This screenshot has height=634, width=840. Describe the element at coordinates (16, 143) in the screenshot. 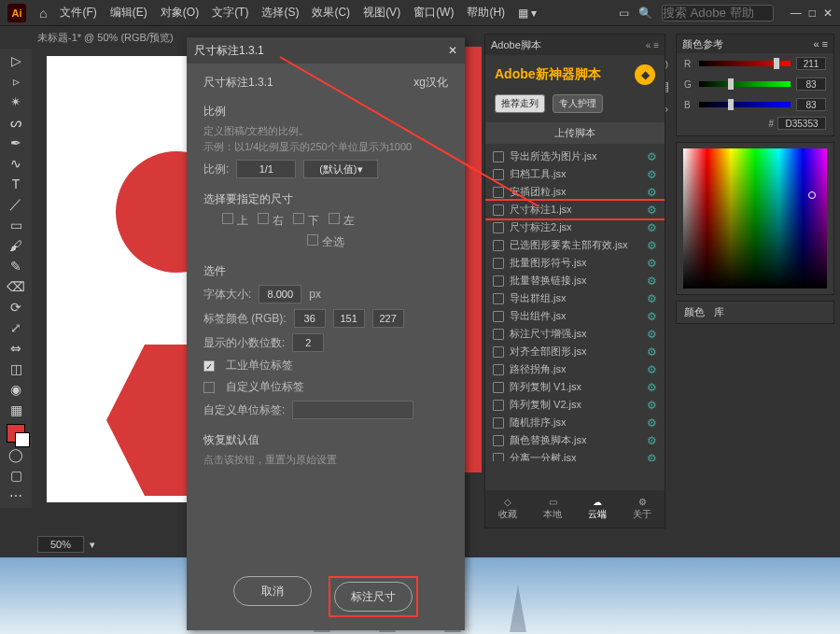

I see `pen-tool-icon: ✒` at that location.